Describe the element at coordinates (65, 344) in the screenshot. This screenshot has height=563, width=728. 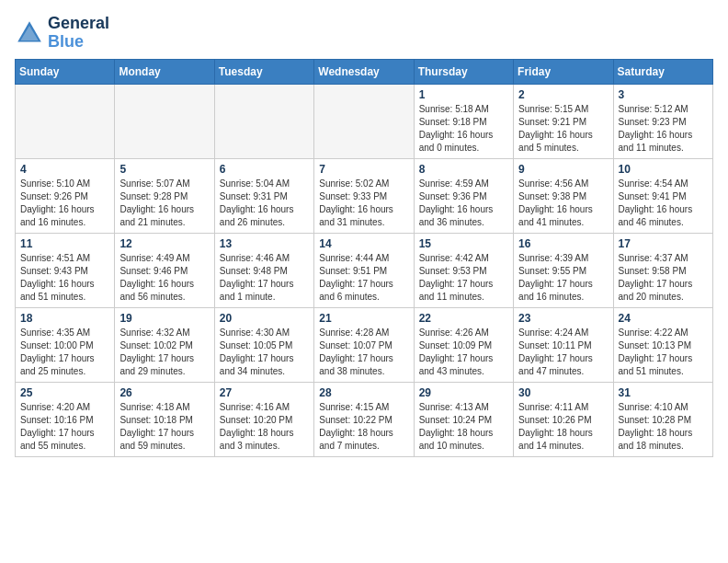
I see `calendar-cell: 18Sunrise: 4:35 AM Sunset: 10:00 PM Dayl…` at that location.